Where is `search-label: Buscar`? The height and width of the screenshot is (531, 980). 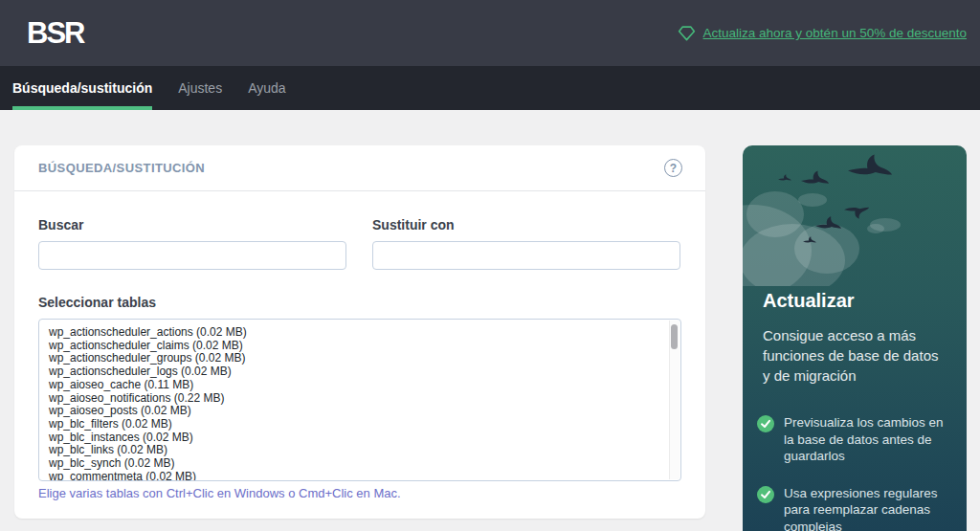 search-label: Buscar is located at coordinates (192, 225).